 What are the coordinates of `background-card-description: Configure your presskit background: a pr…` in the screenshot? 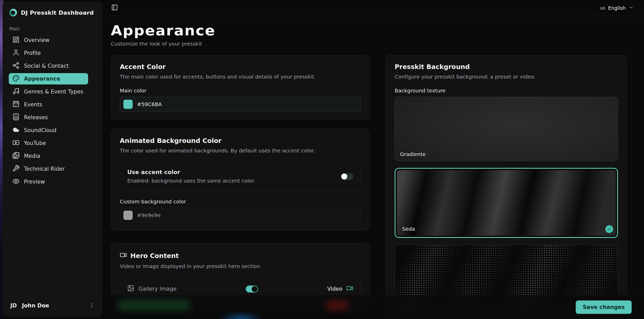 It's located at (506, 77).